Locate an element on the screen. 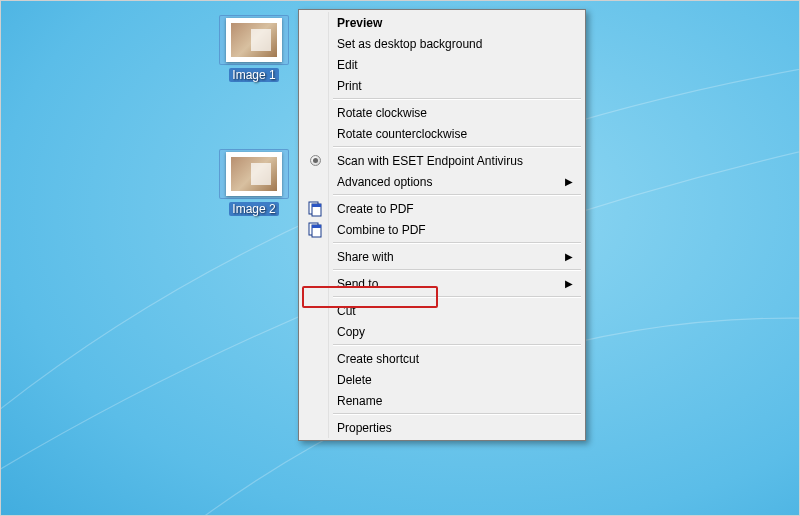 The height and width of the screenshot is (516, 800). menu-label: Delete is located at coordinates (354, 380).